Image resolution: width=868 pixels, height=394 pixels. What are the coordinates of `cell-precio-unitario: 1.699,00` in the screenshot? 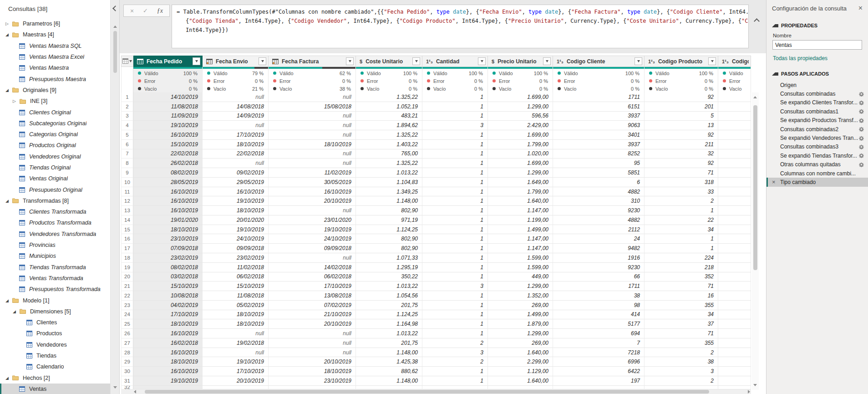 It's located at (521, 97).